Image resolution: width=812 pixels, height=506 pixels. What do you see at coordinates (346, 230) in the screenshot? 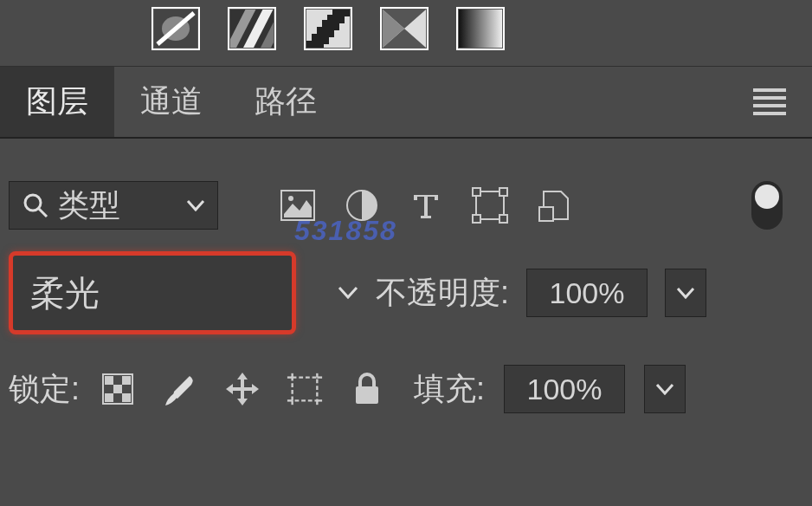
I see `watermark: 531858` at bounding box center [346, 230].